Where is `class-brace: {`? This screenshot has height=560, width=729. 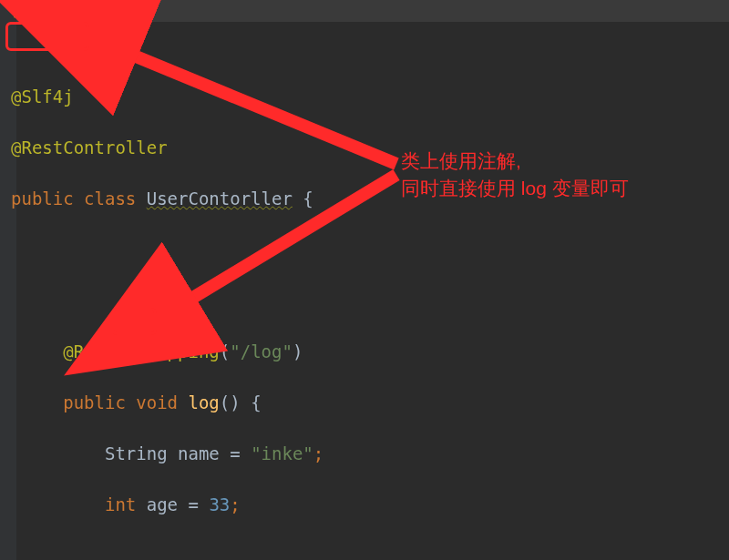 class-brace: { is located at coordinates (303, 199).